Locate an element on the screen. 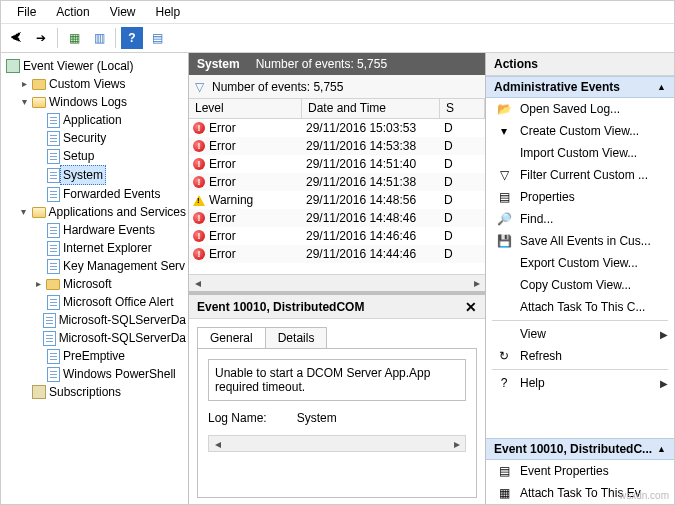 The height and width of the screenshot is (505, 675). action-icon is located at coordinates (504, 153).